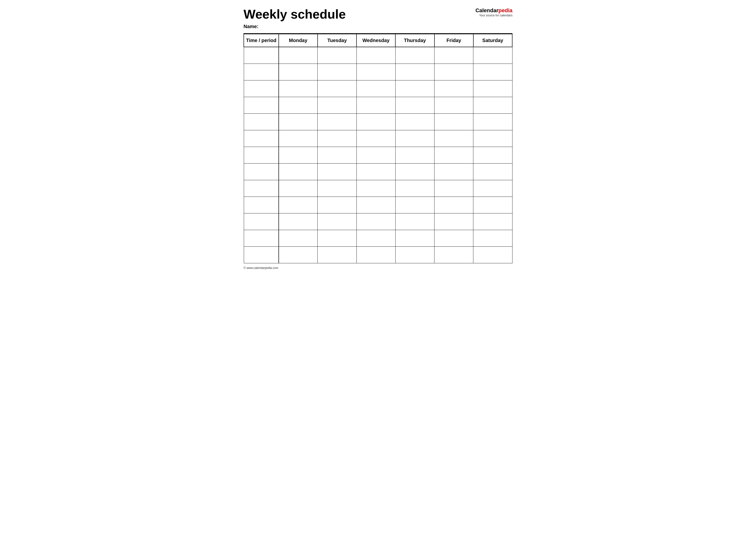  I want to click on col-header-thursday: Thursday, so click(415, 40).